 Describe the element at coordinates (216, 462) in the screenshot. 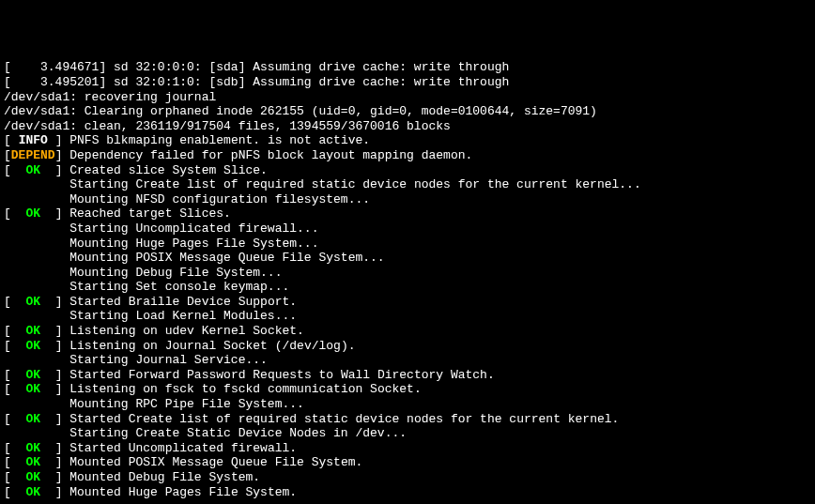

I see `boot-text: Mounted POSIX Message Queue File System.` at that location.